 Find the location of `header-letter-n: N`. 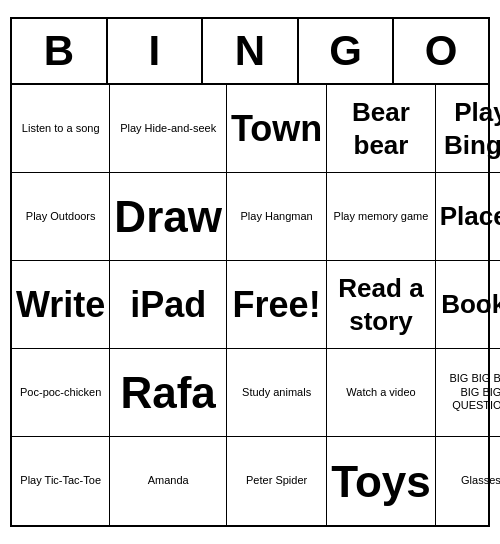

header-letter-n: N is located at coordinates (251, 51).